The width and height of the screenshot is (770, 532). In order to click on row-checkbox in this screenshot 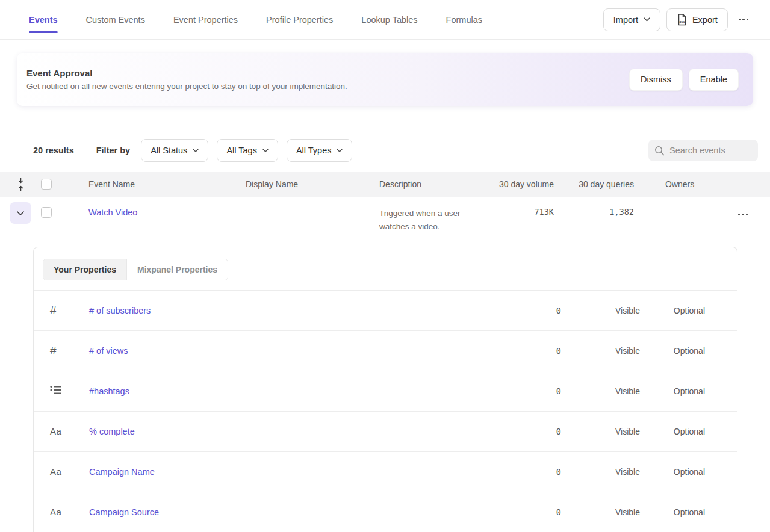, I will do `click(46, 212)`.